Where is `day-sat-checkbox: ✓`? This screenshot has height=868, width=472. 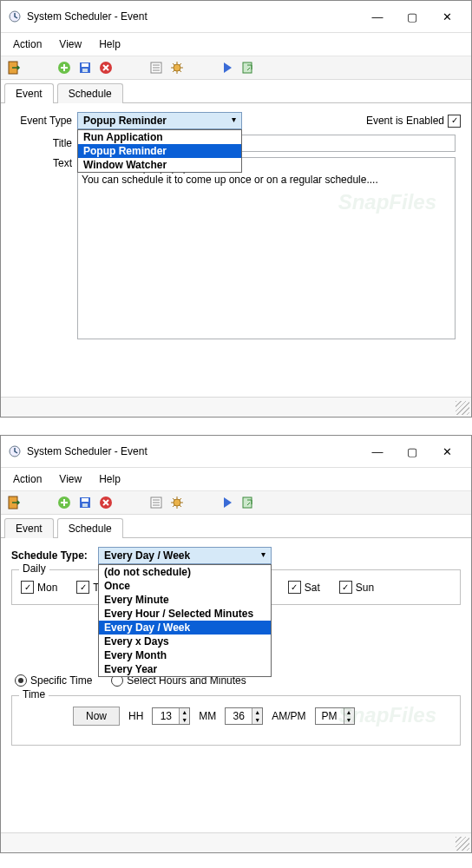 day-sat-checkbox: ✓ is located at coordinates (295, 587).